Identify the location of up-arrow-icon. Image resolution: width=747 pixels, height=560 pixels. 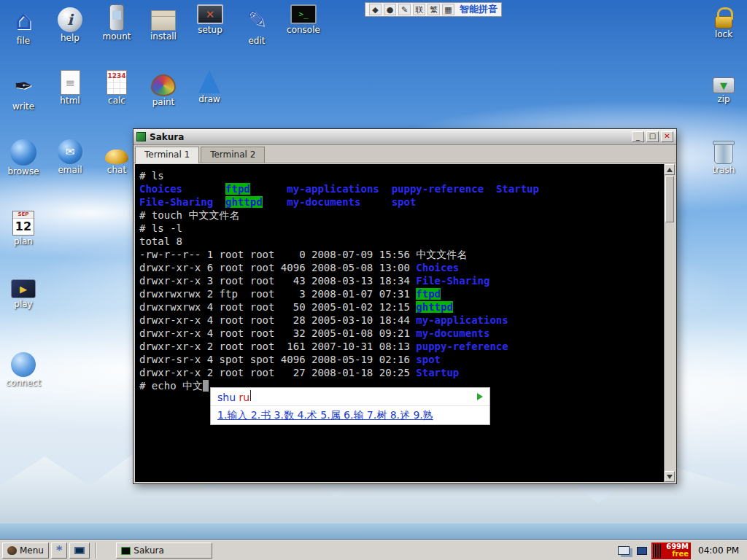
(670, 170).